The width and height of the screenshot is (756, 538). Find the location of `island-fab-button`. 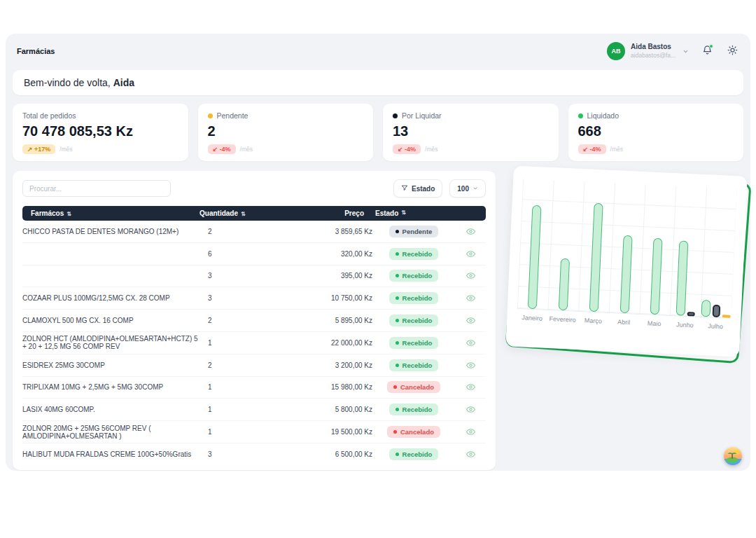

island-fab-button is located at coordinates (733, 456).